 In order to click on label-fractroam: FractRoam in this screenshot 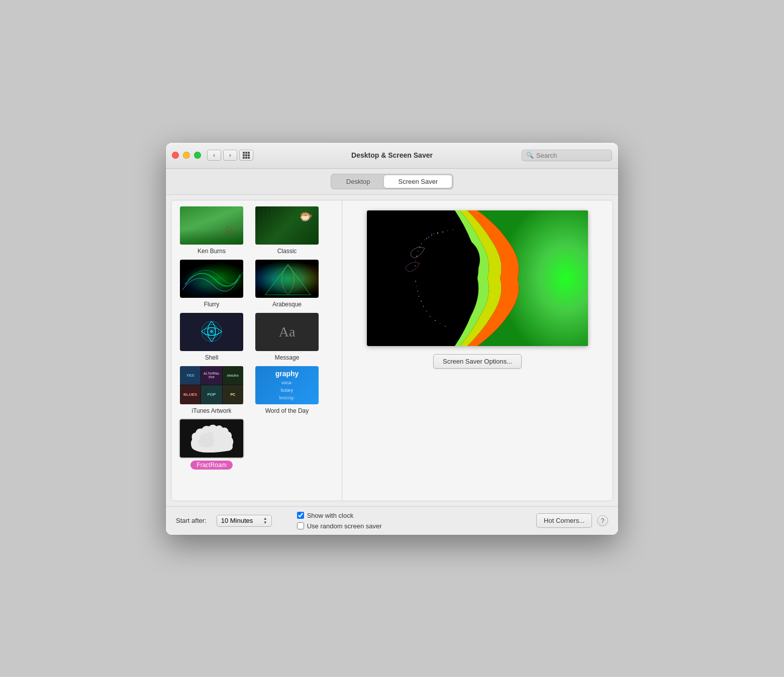, I will do `click(211, 465)`.